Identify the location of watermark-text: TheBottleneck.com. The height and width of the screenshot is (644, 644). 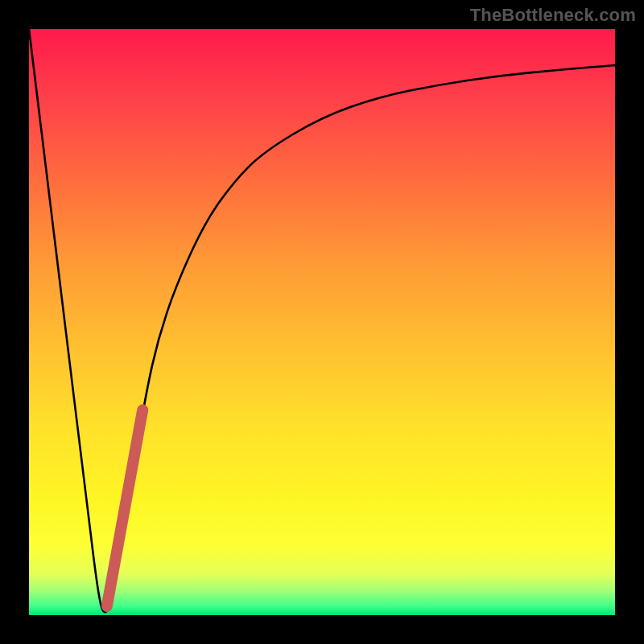
(553, 15).